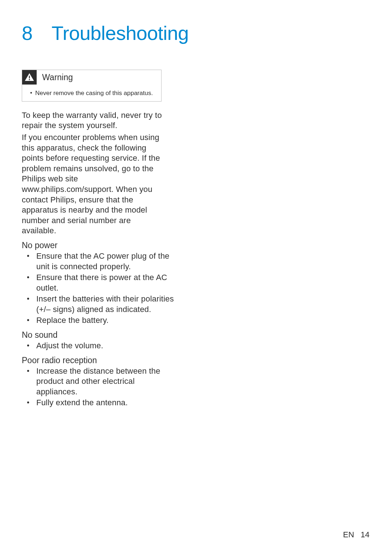 The image size is (392, 554). What do you see at coordinates (98, 261) in the screenshot?
I see `list-item: Ensure that the AC power plug of the uni…` at bounding box center [98, 261].